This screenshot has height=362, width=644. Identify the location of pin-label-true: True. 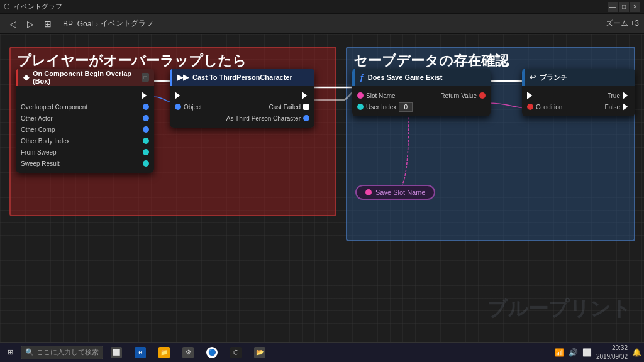
(614, 96).